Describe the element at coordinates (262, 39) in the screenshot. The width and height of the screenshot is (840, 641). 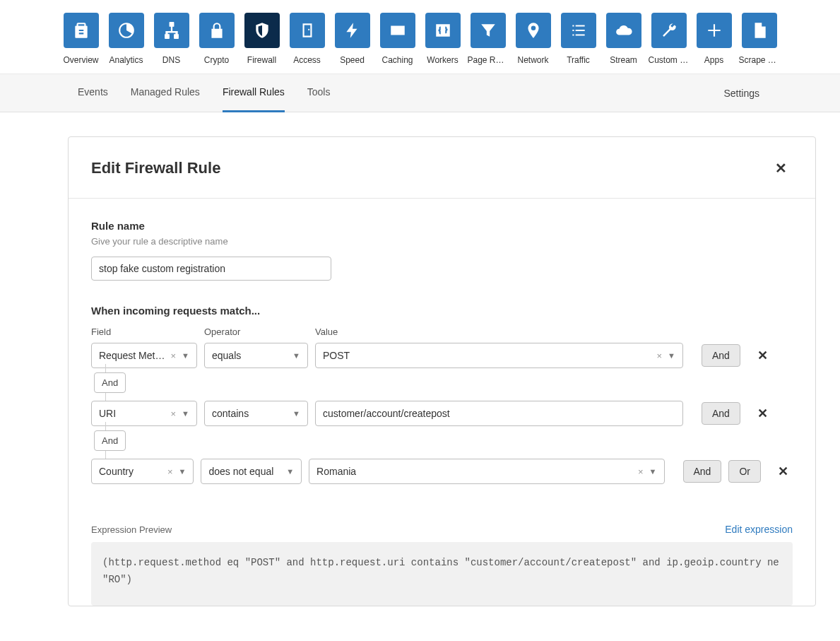
I see `nav-firewall: Firewall` at that location.